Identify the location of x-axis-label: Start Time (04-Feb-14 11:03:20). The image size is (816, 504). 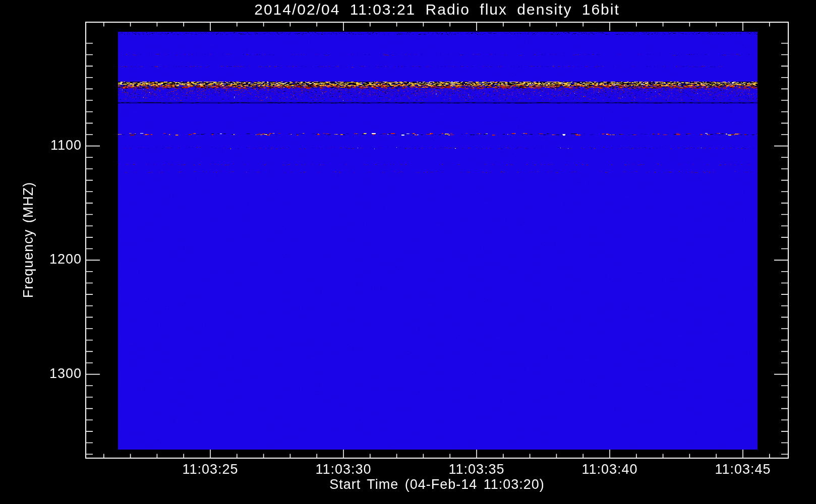
(437, 485).